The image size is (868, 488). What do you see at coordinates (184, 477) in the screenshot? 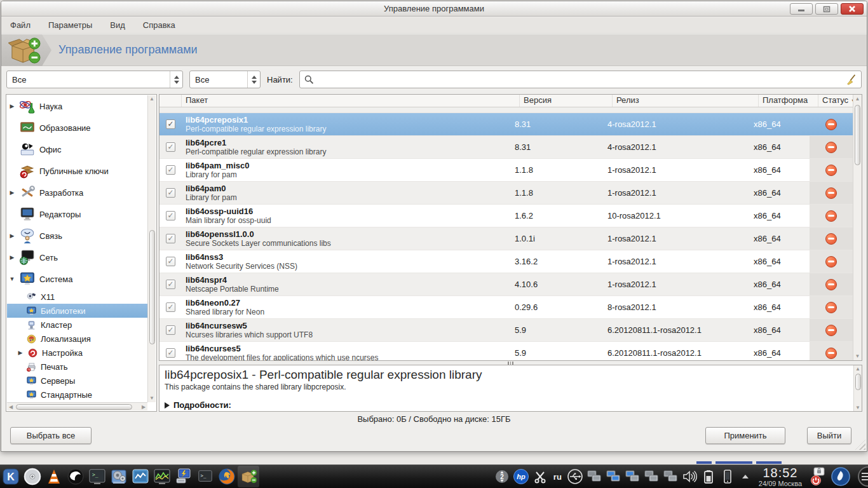
I see `remote-access-icon` at bounding box center [184, 477].